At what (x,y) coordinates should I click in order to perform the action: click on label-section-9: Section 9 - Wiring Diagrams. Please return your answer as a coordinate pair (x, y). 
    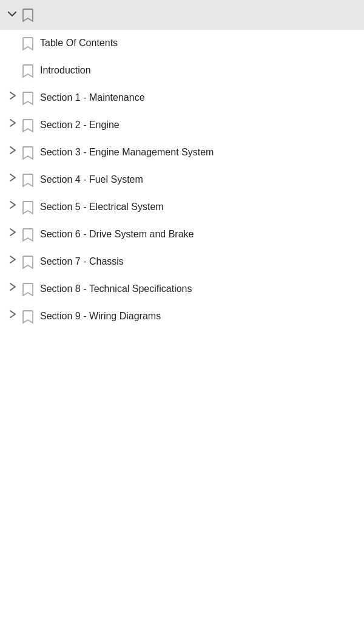
    Looking at the image, I should click on (198, 316).